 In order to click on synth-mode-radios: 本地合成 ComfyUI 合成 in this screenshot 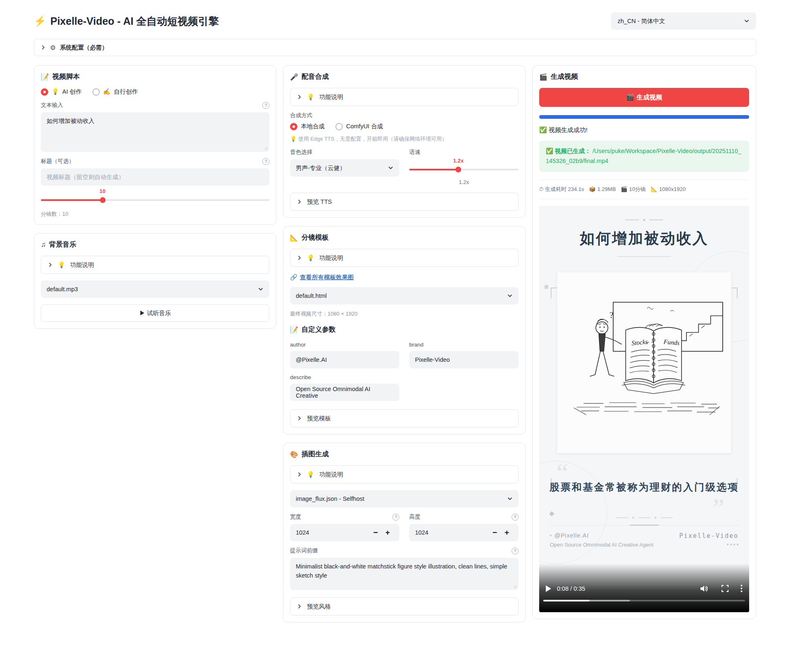, I will do `click(404, 126)`.